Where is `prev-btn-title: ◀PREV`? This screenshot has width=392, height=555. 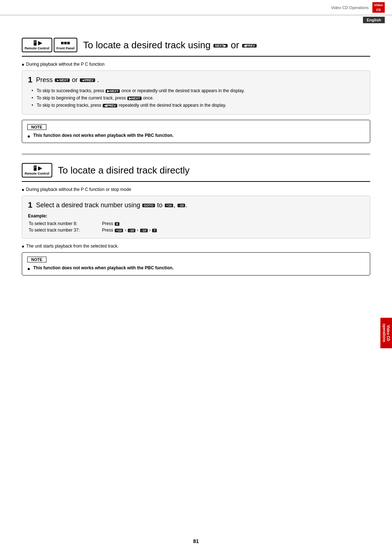 prev-btn-title: ◀PREV is located at coordinates (249, 46).